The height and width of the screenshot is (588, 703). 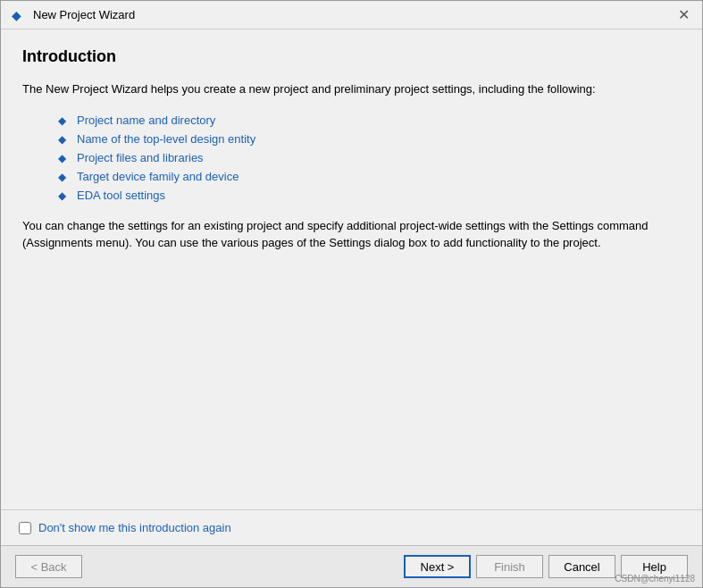 What do you see at coordinates (438, 567) in the screenshot?
I see `next-button: Next >` at bounding box center [438, 567].